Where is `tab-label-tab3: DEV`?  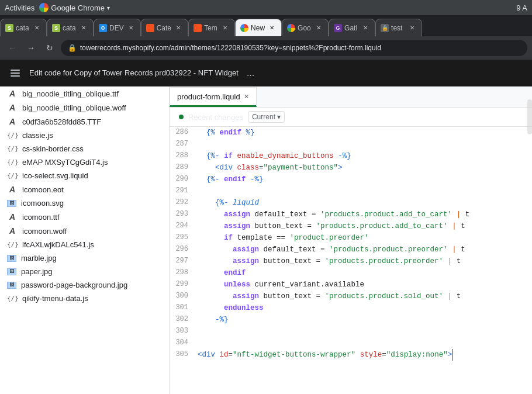
tab-label-tab3: DEV is located at coordinates (117, 28).